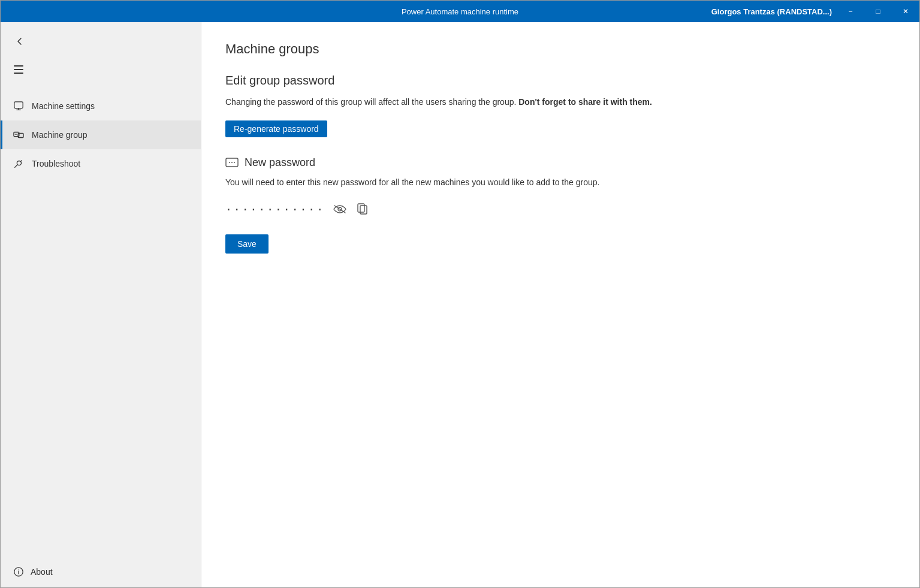 Image resolution: width=920 pixels, height=588 pixels. What do you see at coordinates (101, 71) in the screenshot?
I see `hamburger-area` at bounding box center [101, 71].